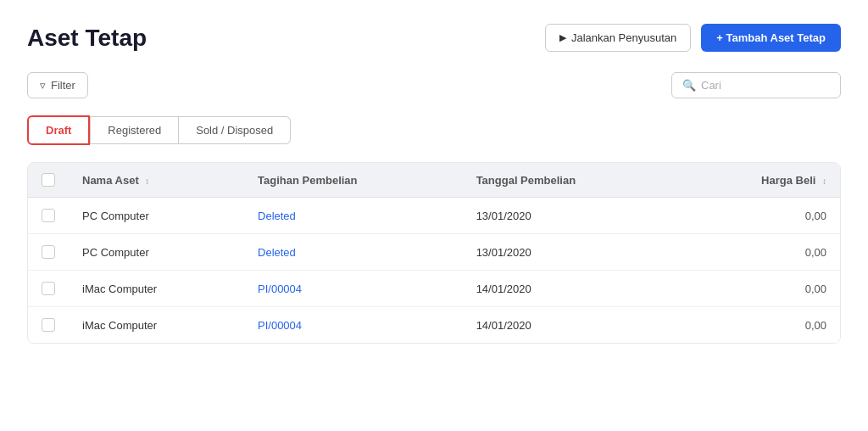 This screenshot has width=868, height=431. Describe the element at coordinates (58, 131) in the screenshot. I see `tab-draft: Draft` at that location.